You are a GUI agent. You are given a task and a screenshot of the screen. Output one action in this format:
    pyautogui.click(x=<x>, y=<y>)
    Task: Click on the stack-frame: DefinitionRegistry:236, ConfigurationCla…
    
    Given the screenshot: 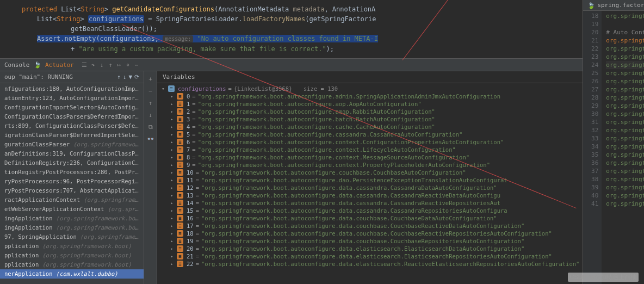 What is the action you would take?
    pyautogui.click(x=72, y=163)
    